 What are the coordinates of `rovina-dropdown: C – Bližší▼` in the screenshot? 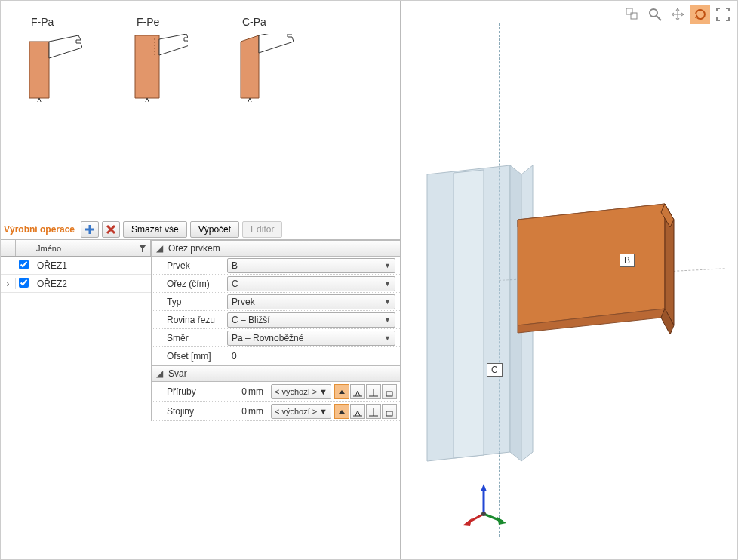 It's located at (311, 320).